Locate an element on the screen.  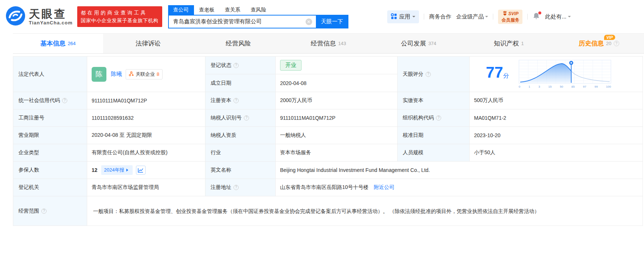
company-type-value: 有限责任公司(自然人投资或控股) is located at coordinates (146, 153).